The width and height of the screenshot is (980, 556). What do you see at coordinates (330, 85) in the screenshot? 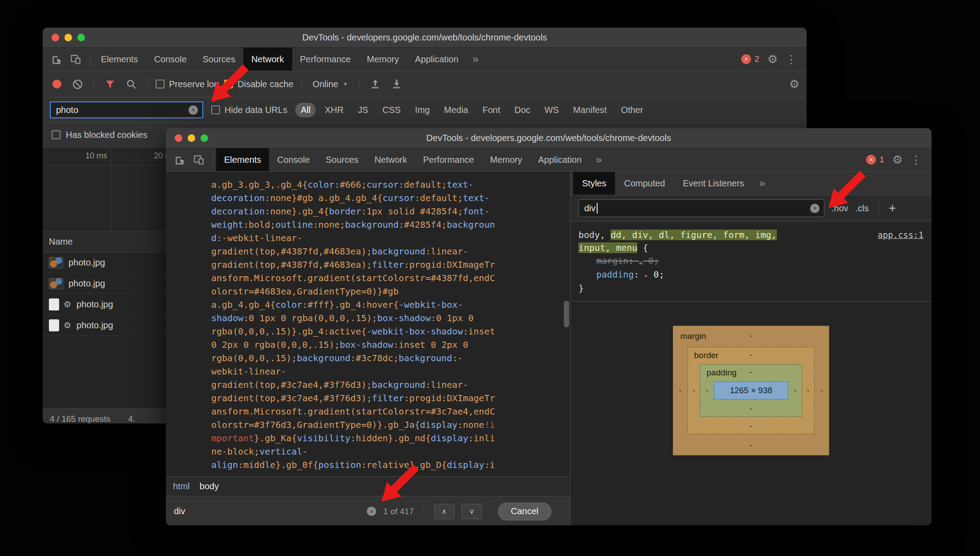
I see `throttling-dropdown: Online ▼` at bounding box center [330, 85].